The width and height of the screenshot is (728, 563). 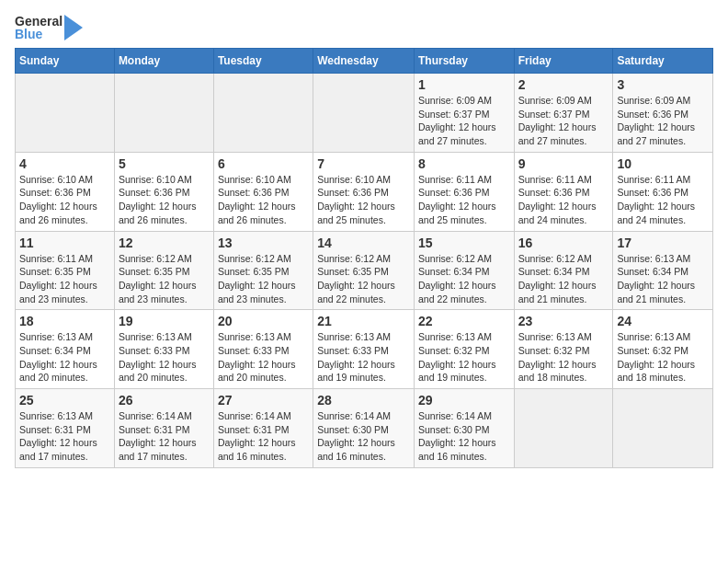 What do you see at coordinates (164, 243) in the screenshot?
I see `day-number: 12` at bounding box center [164, 243].